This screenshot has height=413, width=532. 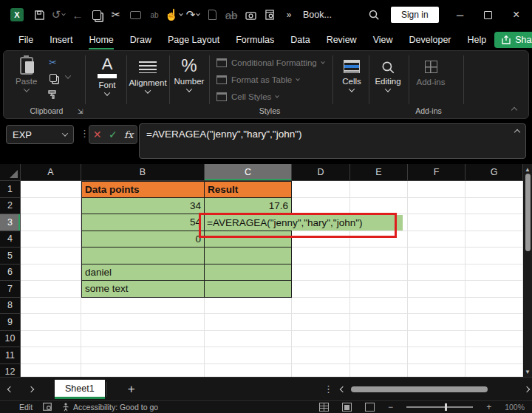 What do you see at coordinates (51, 273) in the screenshot?
I see `cell-A6` at bounding box center [51, 273].